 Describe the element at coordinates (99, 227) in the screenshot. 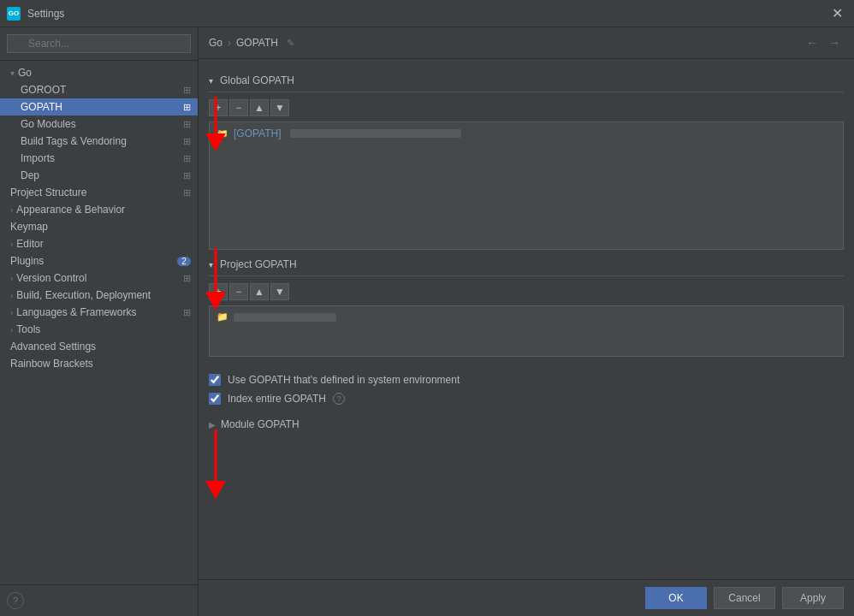

I see `sidebar-item-keymap: Keymap` at that location.